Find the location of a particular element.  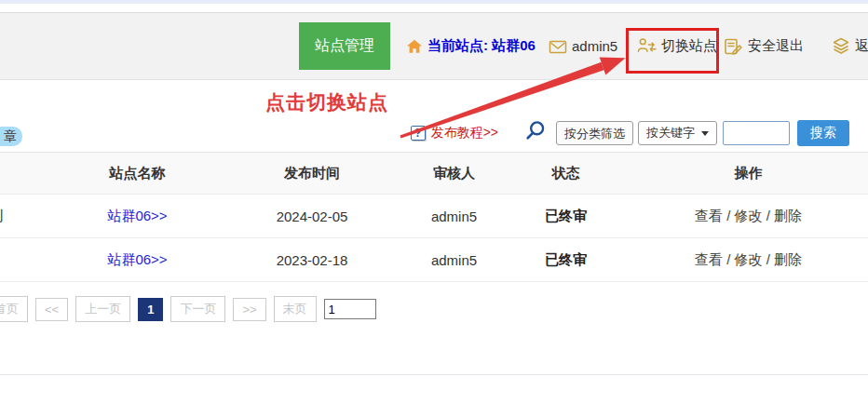

header-site-name: 站点名称 is located at coordinates (138, 173).